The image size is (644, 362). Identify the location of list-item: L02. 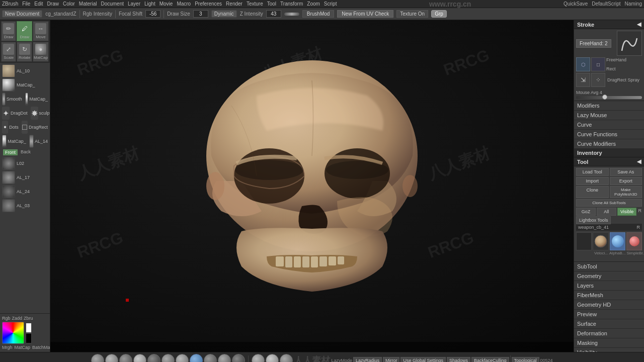
(25, 163).